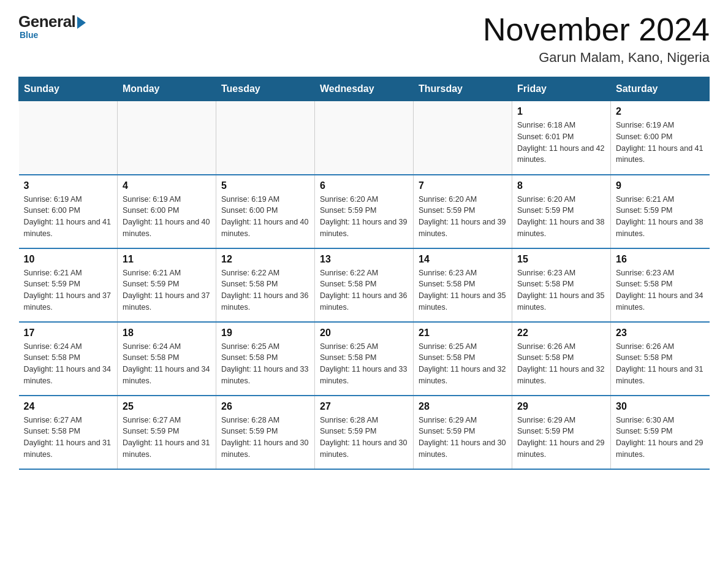 The height and width of the screenshot is (563, 728). What do you see at coordinates (364, 212) in the screenshot?
I see `week-row-2: 3Sunrise: 6:19 AMSunset: 6:00 PMDaylight…` at bounding box center [364, 212].